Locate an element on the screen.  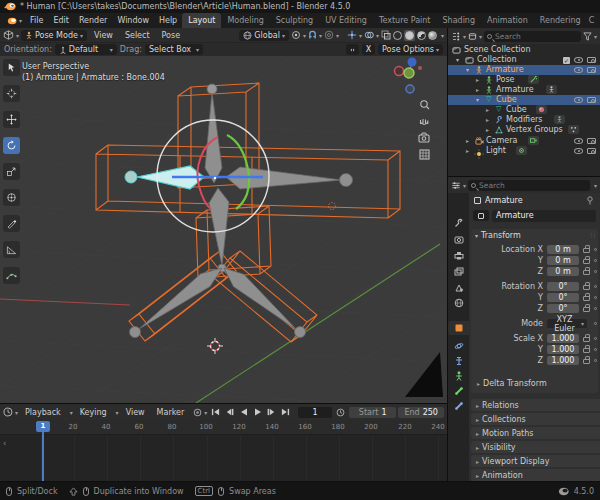
properties-search-input is located at coordinates (533, 186).